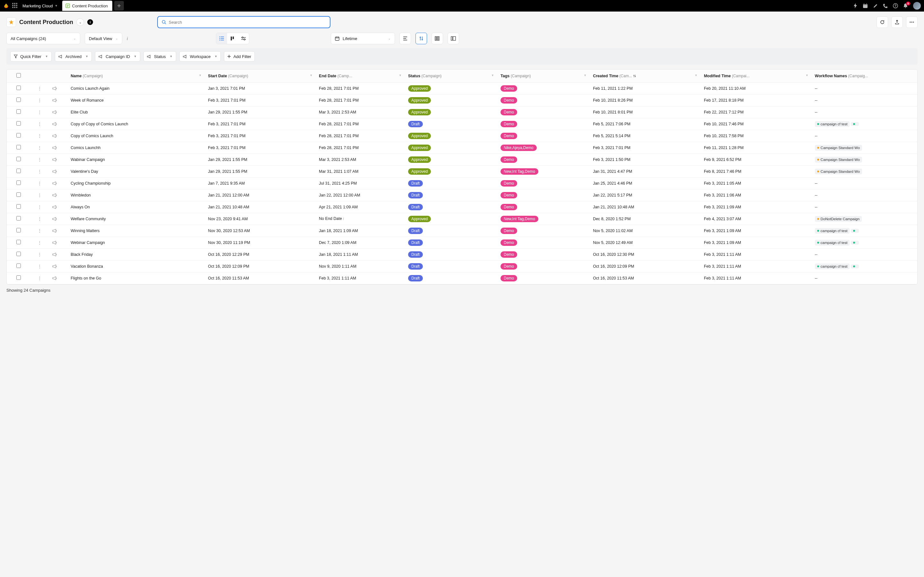 The image size is (924, 577). What do you see at coordinates (462, 195) in the screenshot?
I see `table-row: ⋮WimbledonJan 21, 2021 12:00 AMJan 22, 2…` at bounding box center [462, 195].